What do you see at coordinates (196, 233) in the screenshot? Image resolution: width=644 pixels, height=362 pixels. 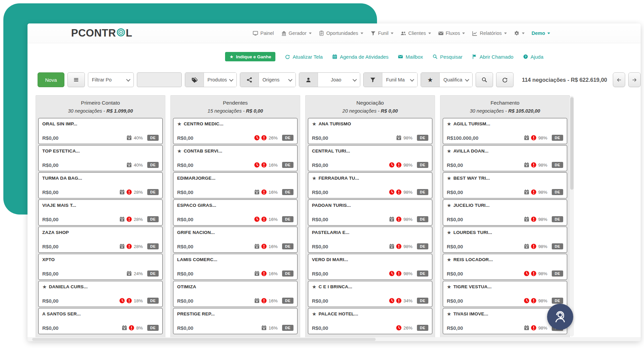 I see `deal-title: GRIFE NACION...` at bounding box center [196, 233].